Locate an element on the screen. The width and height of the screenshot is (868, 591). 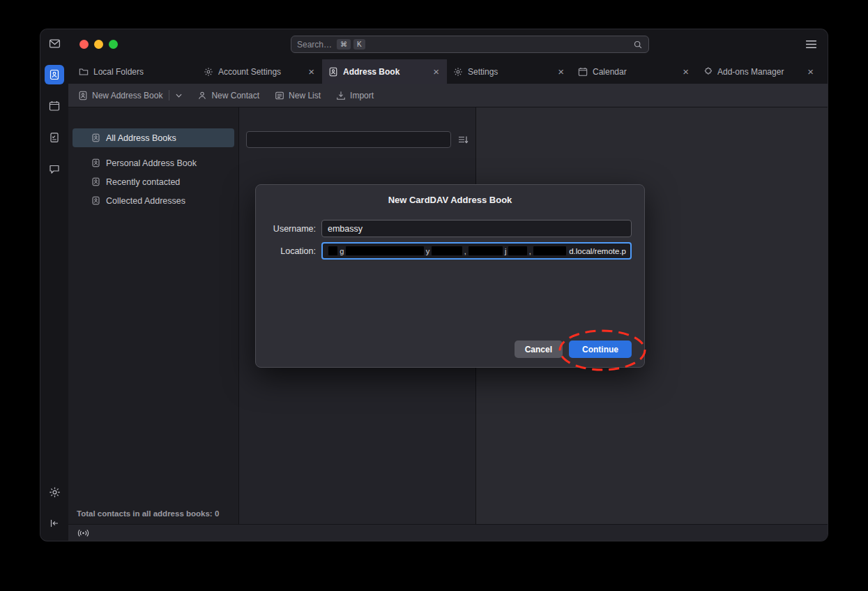
tab-bar: Local Folders Account Settings × Address… is located at coordinates (448, 71).